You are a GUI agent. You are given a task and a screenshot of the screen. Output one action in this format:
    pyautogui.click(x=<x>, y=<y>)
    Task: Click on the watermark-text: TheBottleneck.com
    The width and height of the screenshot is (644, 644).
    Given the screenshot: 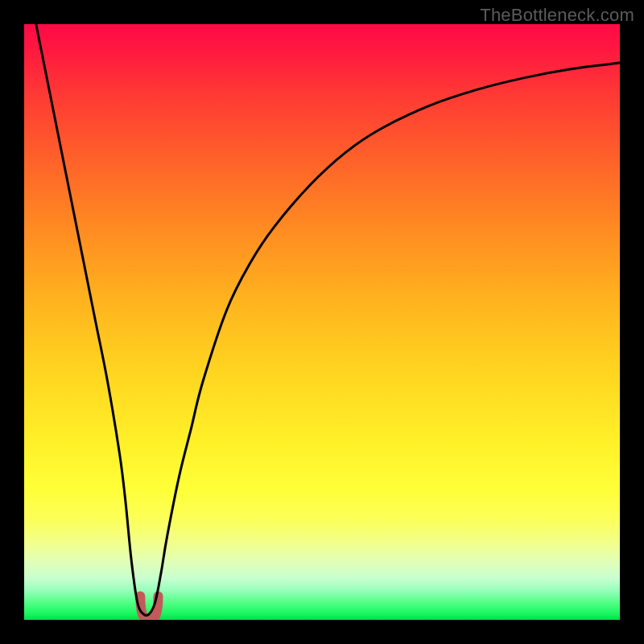 What is the action you would take?
    pyautogui.click(x=557, y=15)
    